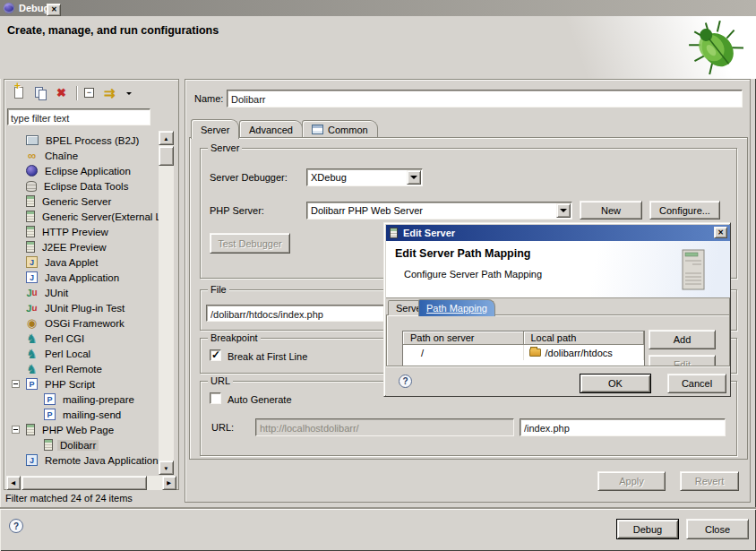 The width and height of the screenshot is (756, 551). Describe the element at coordinates (558, 233) in the screenshot. I see `edit-server-titlebar: Edit Server` at that location.